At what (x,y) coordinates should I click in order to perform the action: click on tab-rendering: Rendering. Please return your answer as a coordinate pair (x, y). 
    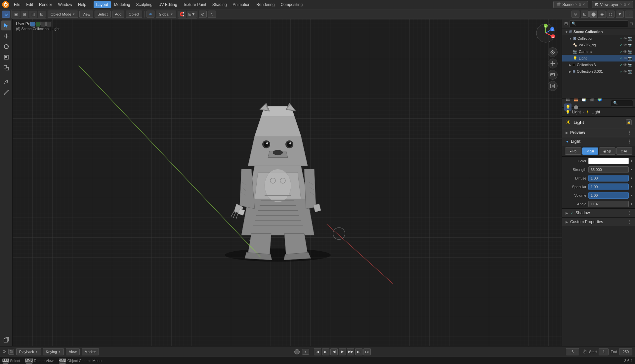
    Looking at the image, I should click on (265, 5).